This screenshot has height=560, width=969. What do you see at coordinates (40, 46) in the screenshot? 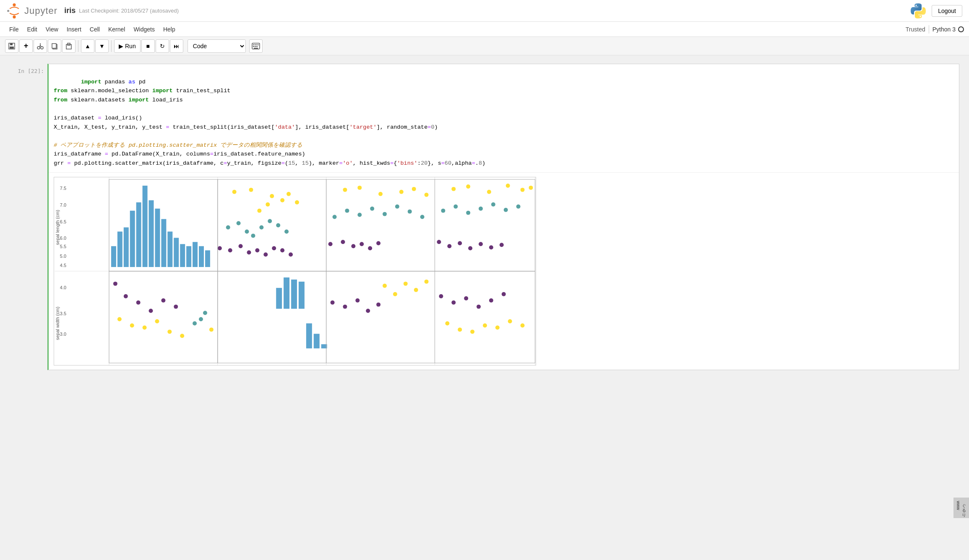
I see `scissors-icon` at bounding box center [40, 46].